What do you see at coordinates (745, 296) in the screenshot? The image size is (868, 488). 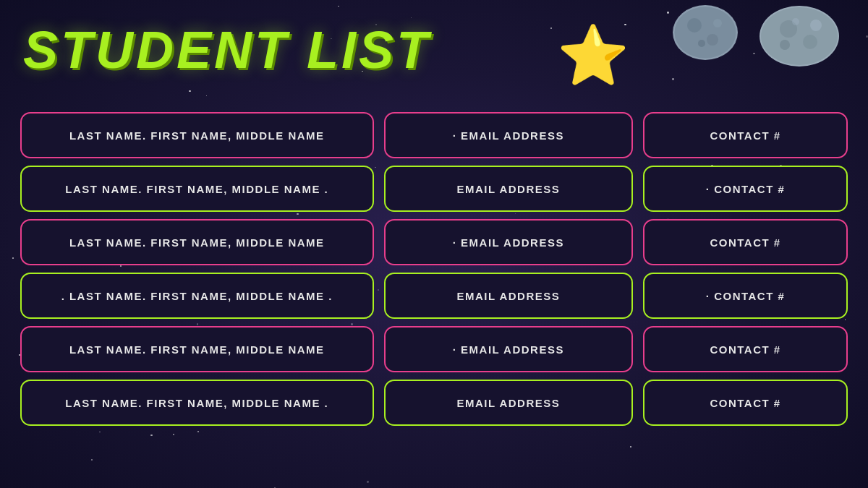 I see `contact-cell-4: · CONTACT #` at bounding box center [745, 296].